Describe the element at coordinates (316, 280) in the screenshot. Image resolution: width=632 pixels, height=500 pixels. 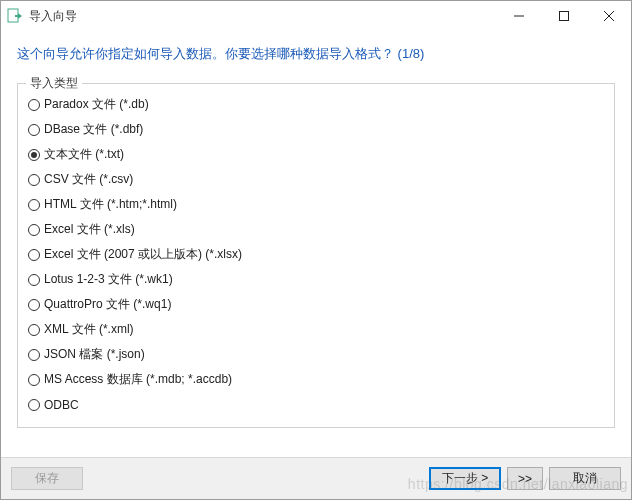
I see `radio-option: Lotus 1-2-3 文件 (*.wk1)` at that location.